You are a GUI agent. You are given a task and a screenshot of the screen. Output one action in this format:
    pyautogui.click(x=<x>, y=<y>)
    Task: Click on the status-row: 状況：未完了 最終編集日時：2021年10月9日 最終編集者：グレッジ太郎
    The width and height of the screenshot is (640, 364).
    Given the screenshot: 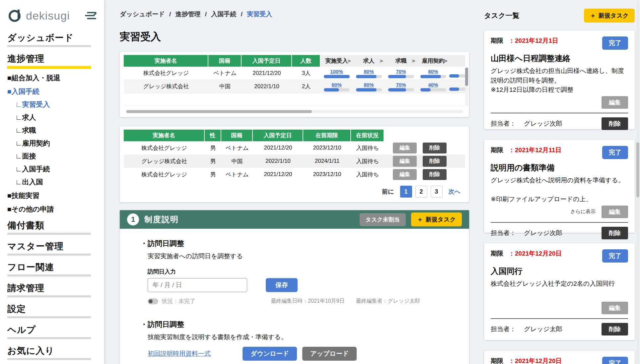 What is the action you would take?
    pyautogui.click(x=302, y=301)
    